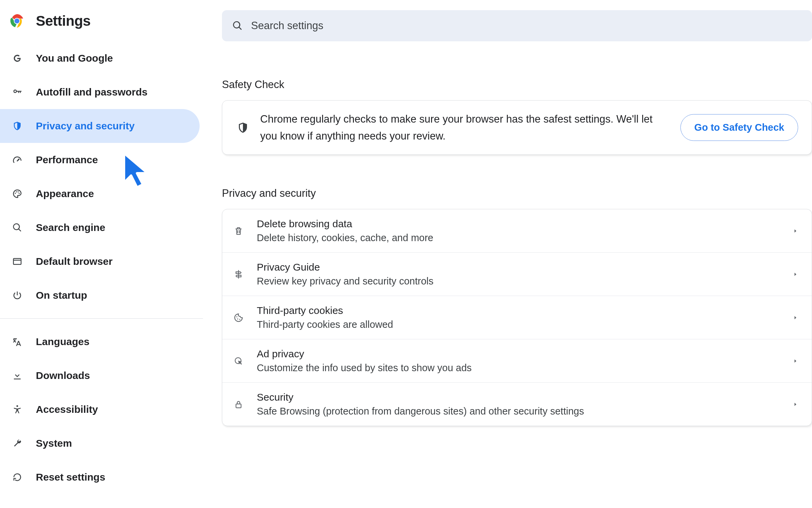  Describe the element at coordinates (17, 295) in the screenshot. I see `power-icon` at that location.